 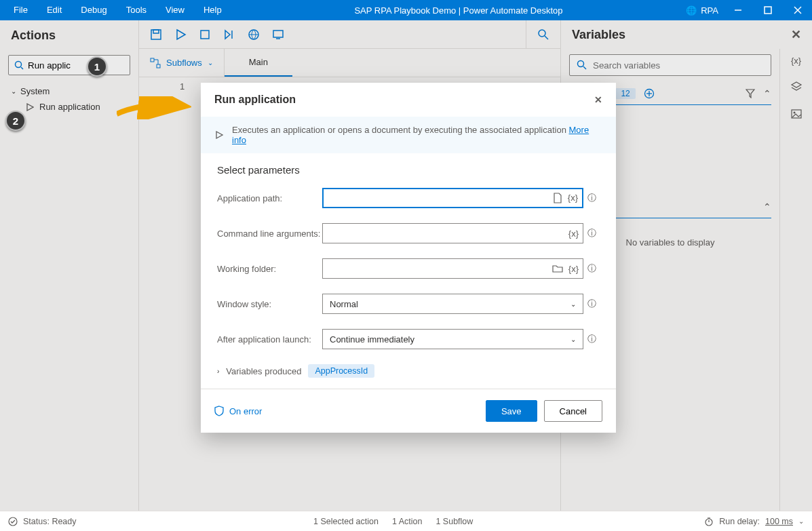 What do you see at coordinates (270, 233) in the screenshot?
I see `label-cli-args: Command line arguments:` at bounding box center [270, 233].